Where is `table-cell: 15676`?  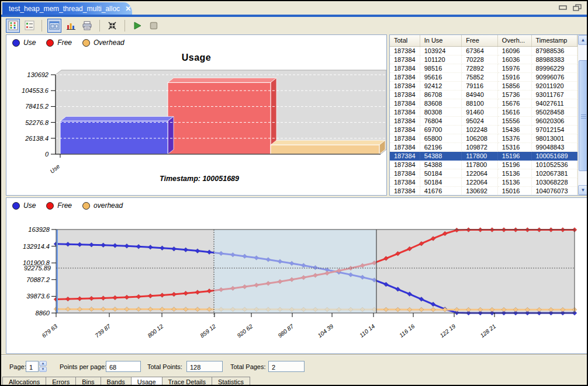 table-cell: 15676 is located at coordinates (515, 104).